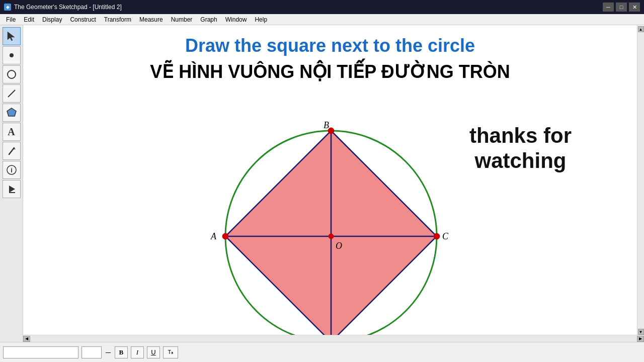 Image resolution: width=644 pixels, height=362 pixels. Describe the element at coordinates (52, 20) in the screenshot. I see `menu-display: Display` at that location.